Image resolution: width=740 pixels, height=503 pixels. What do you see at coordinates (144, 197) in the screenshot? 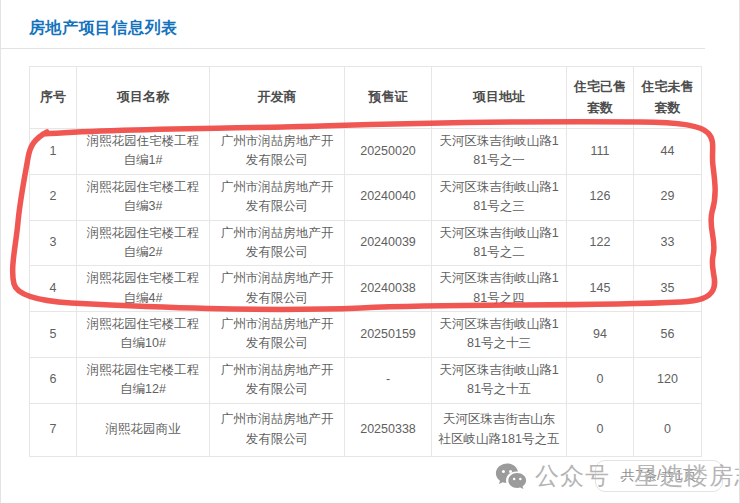
I see `cell-project-name: 润熙花园住宅楼工程自编3#` at bounding box center [144, 197].